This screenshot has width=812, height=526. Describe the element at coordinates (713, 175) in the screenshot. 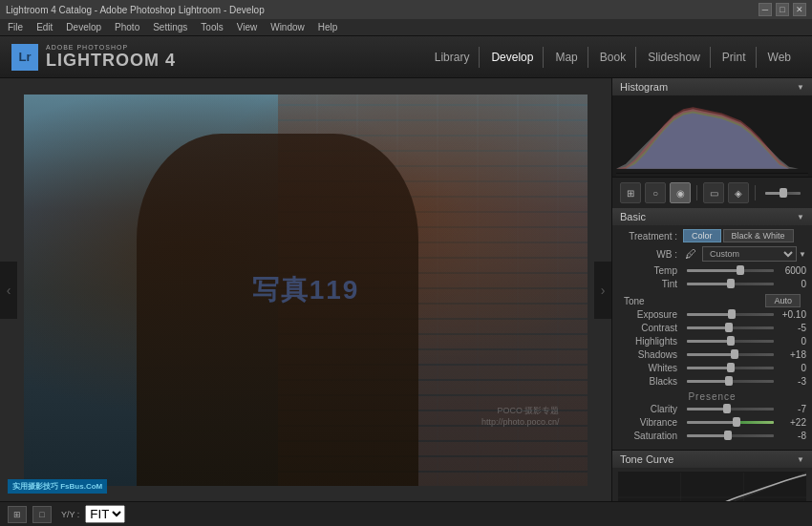

I see `camera-info: ISO 640 35mm f/2.5 1/50 sec` at that location.